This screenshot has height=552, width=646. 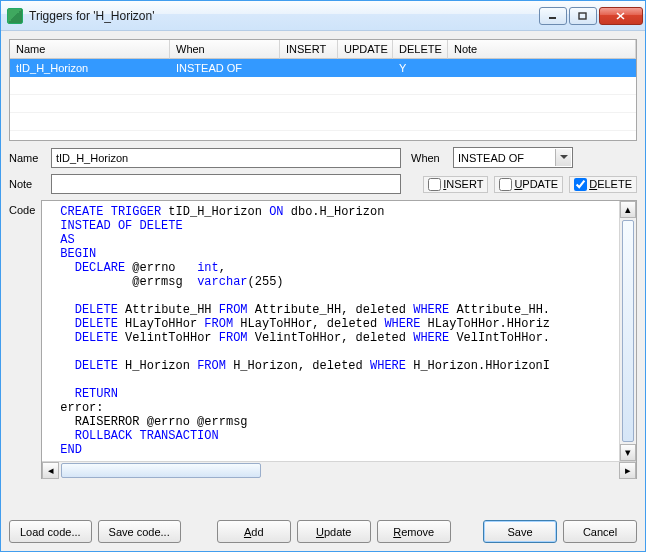 I want to click on horizontal-thumb, so click(x=161, y=470).